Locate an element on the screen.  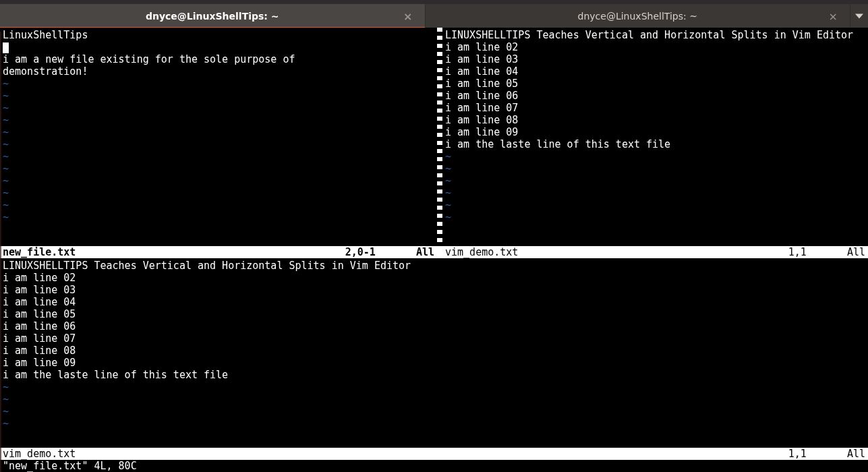
vertical-split-divider is located at coordinates (440, 137).